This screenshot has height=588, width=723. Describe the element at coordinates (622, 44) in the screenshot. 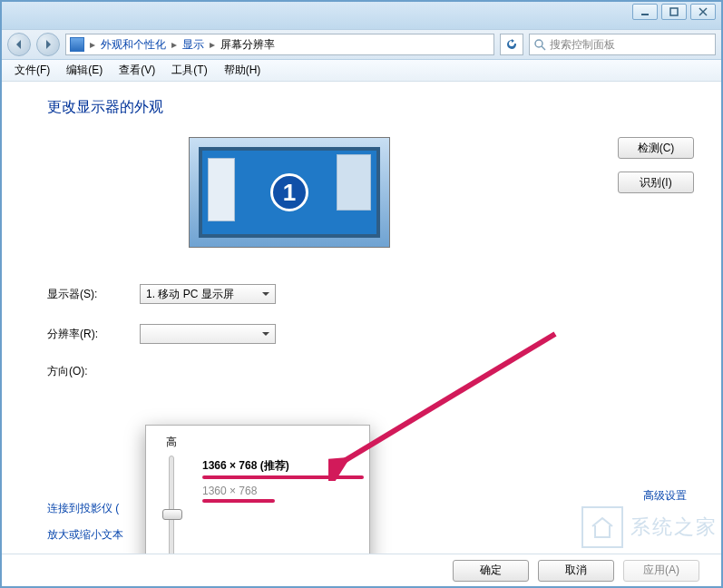

I see `search-input: 搜索控制面板` at that location.